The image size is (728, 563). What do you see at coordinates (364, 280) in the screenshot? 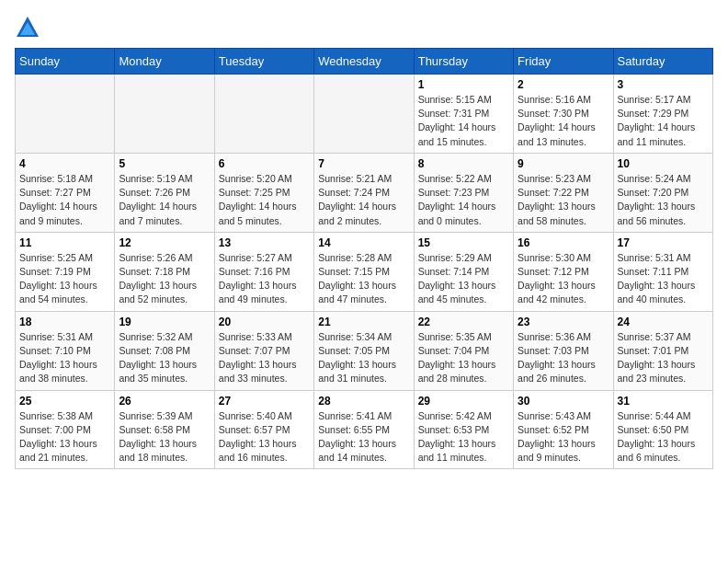
I see `day-info: Sunrise: 5:28 AM Sunset: 7:15 PM Dayligh…` at bounding box center [364, 280].